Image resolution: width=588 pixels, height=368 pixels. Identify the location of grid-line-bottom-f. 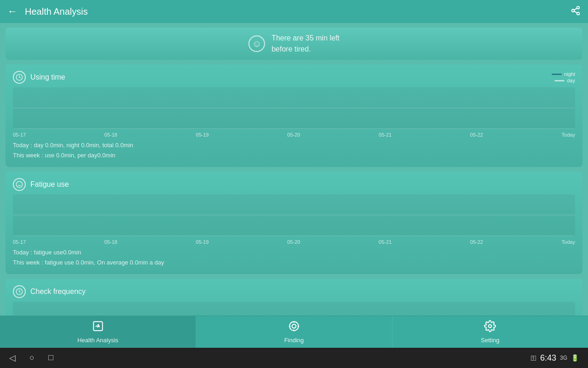
(294, 236).